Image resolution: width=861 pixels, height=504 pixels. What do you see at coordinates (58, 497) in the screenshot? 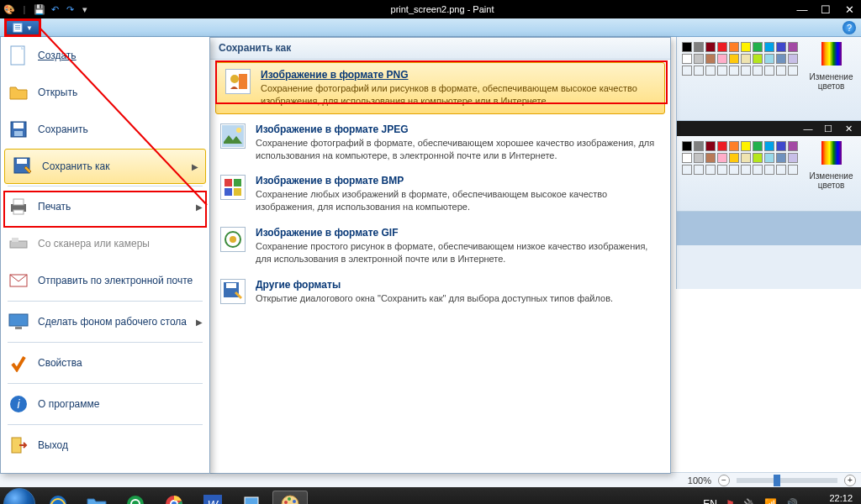
I see `taskbar-ie-icon` at bounding box center [58, 497].